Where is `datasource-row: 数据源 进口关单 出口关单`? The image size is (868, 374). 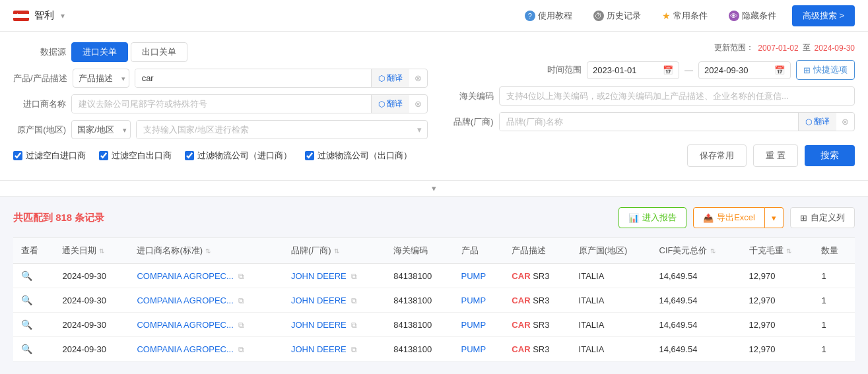
datasource-row: 数据源 进口关单 出口关单 is located at coordinates (220, 52).